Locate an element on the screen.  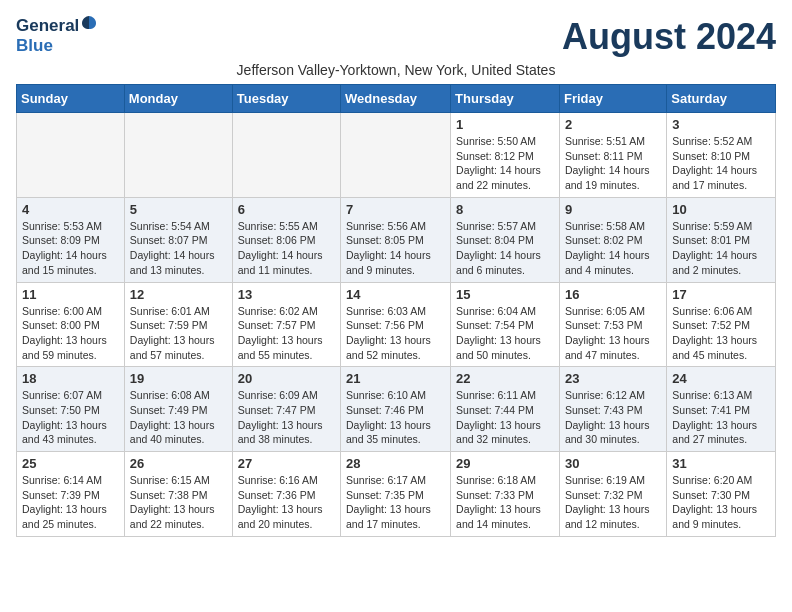
day-info: Sunrise: 5:58 AMSunset: 8:02 PMDaylight:… is located at coordinates (613, 248).